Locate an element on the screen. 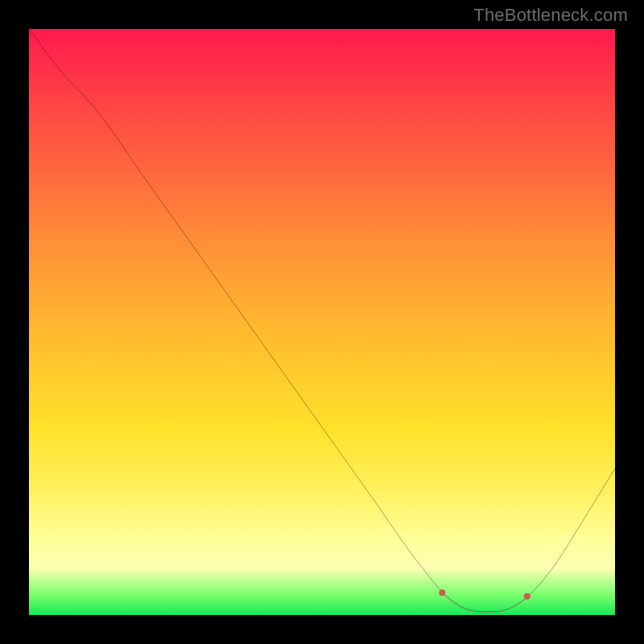  watermark-text: TheBottleneck.com is located at coordinates (551, 15).